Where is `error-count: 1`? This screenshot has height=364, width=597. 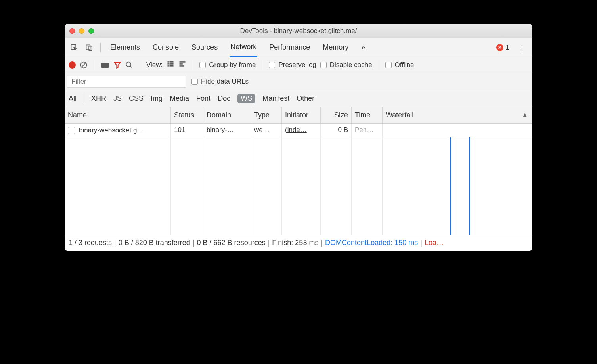
error-count: 1 is located at coordinates (507, 48).